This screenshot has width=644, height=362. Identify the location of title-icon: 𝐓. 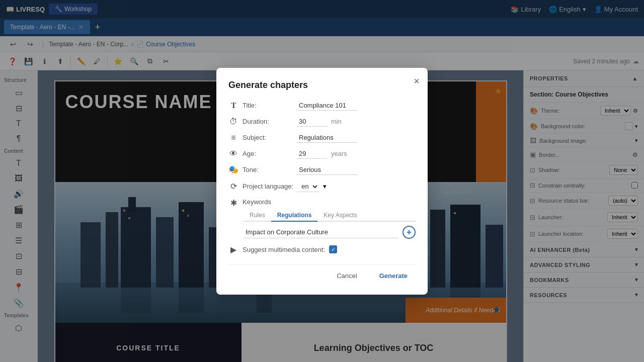
(233, 106).